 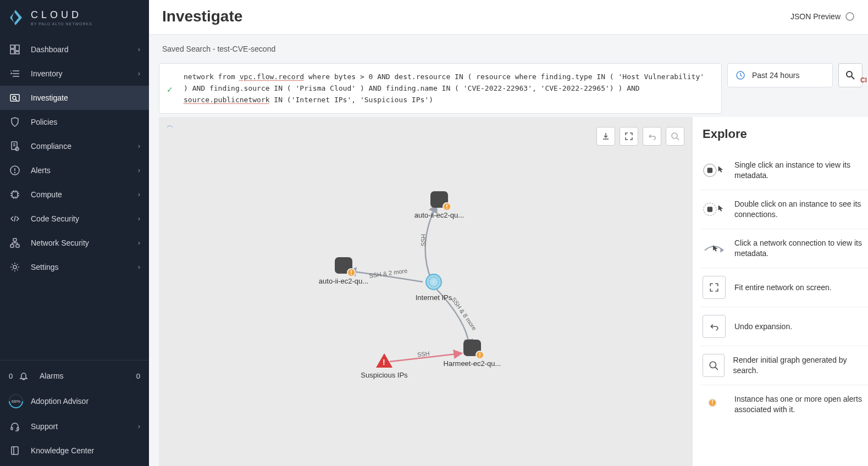 I want to click on explore-tip-undo: Undo expansion., so click(x=784, y=326).